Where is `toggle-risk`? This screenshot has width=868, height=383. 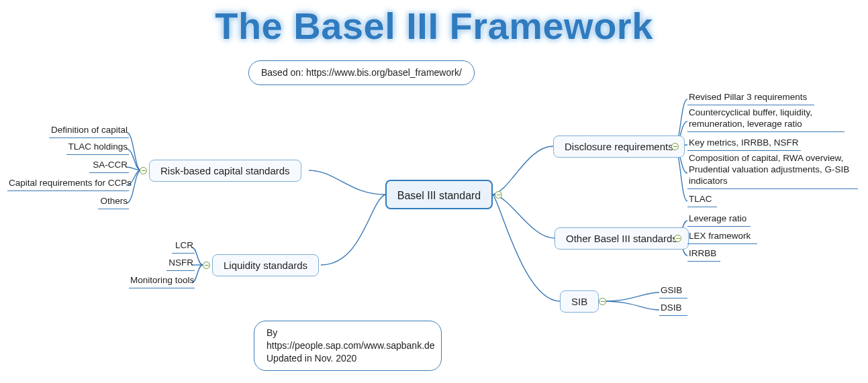
toggle-risk is located at coordinates (144, 170).